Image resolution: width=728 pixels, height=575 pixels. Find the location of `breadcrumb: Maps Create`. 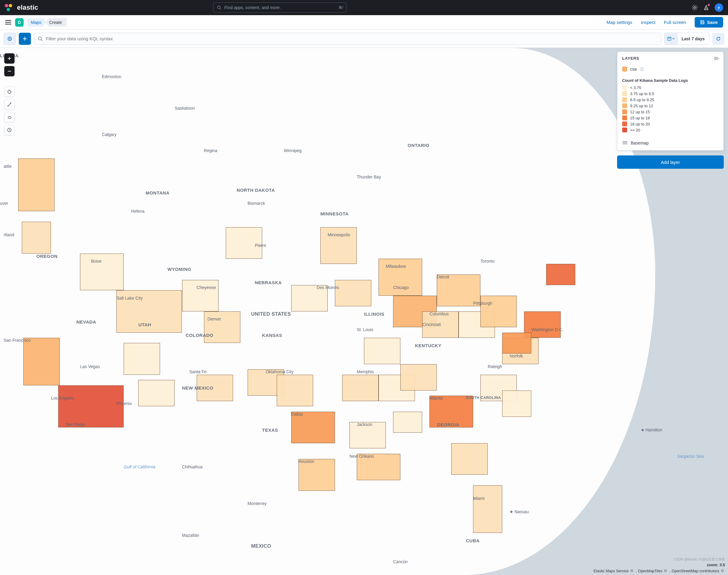

breadcrumb: Maps Create is located at coordinates (47, 22).